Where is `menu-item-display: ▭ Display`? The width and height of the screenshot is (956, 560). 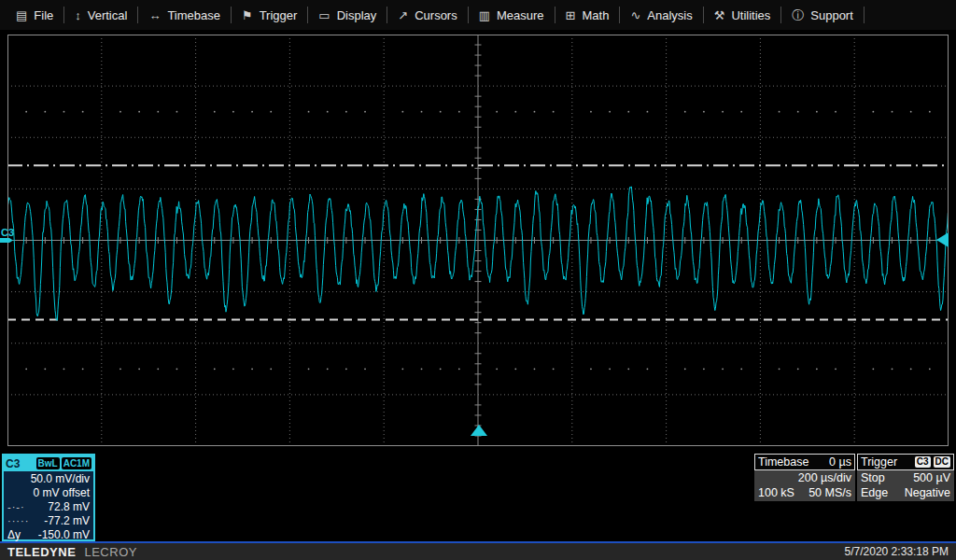
menu-item-display: ▭ Display is located at coordinates (347, 15).